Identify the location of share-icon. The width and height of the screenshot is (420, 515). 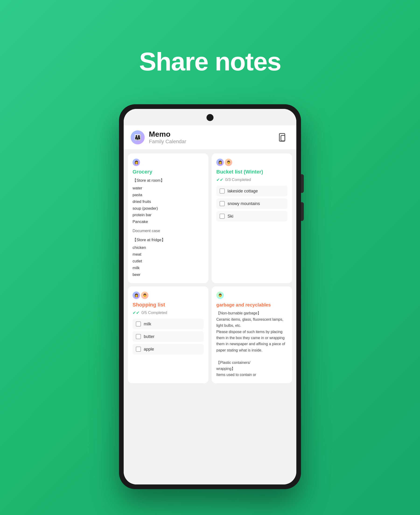
(282, 137).